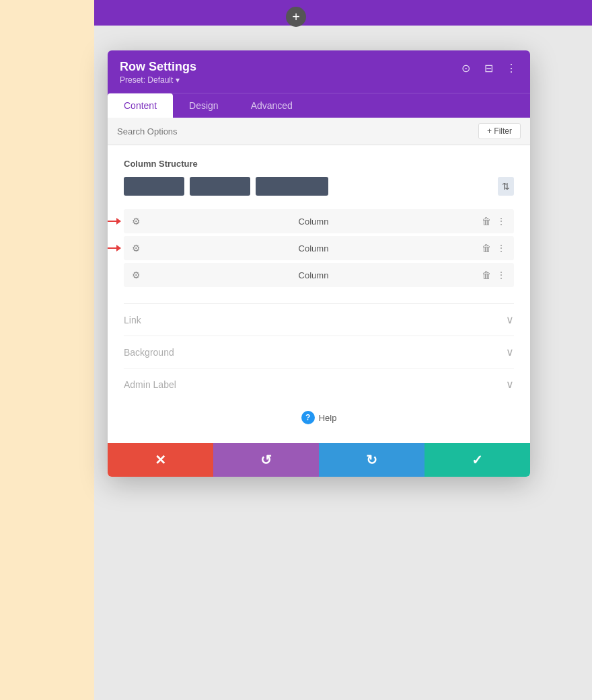 This screenshot has height=700, width=592. I want to click on accordion-background-chevron: ∨, so click(510, 352).